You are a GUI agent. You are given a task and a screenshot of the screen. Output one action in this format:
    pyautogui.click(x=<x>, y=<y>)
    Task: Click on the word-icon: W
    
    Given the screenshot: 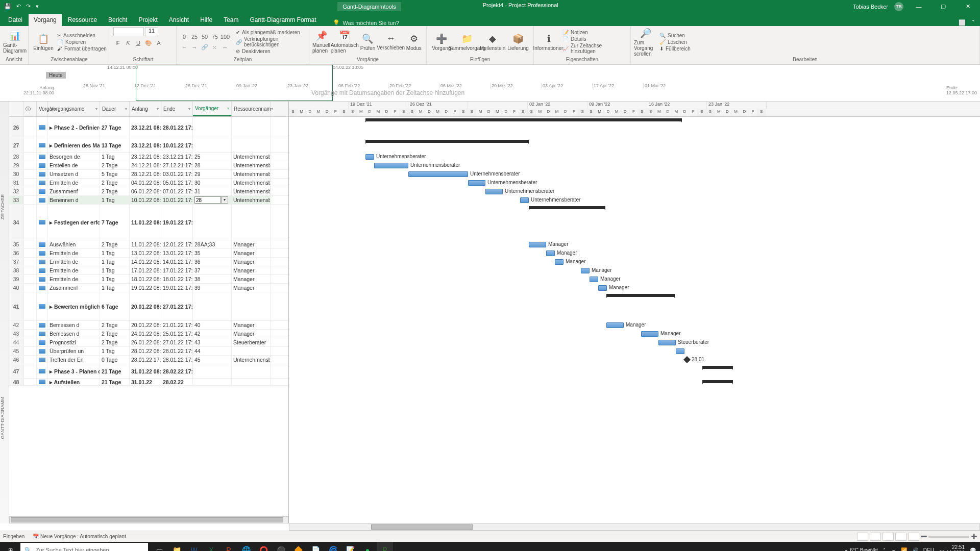 What is the action you would take?
    pyautogui.click(x=194, y=546)
    